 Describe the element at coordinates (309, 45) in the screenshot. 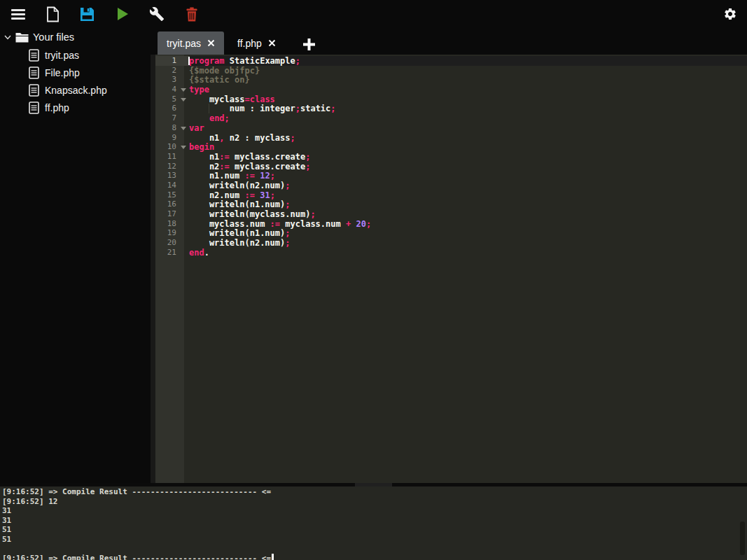

I see `new-tab-button` at that location.